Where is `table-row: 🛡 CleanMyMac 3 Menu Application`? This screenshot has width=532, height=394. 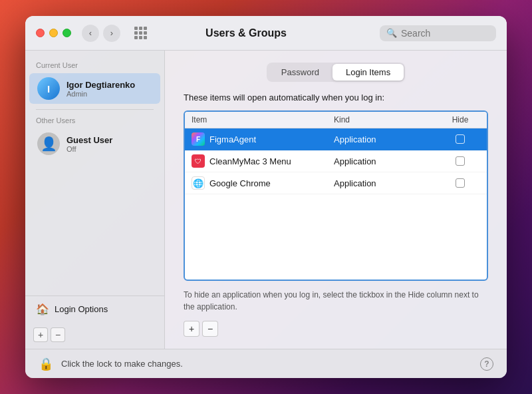 table-row: 🛡 CleanMyMac 3 Menu Application is located at coordinates (336, 161).